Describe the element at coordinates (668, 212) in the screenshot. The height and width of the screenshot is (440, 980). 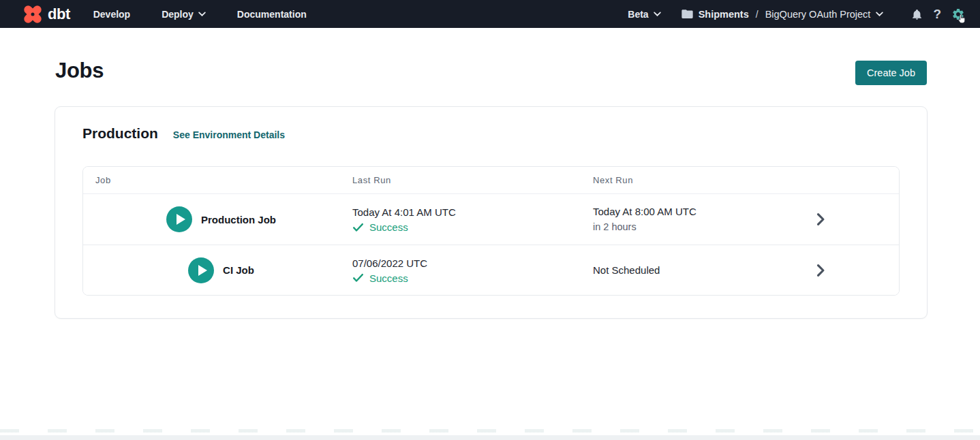
I see `next-run-time: Today At 8:00 AM UTC` at that location.